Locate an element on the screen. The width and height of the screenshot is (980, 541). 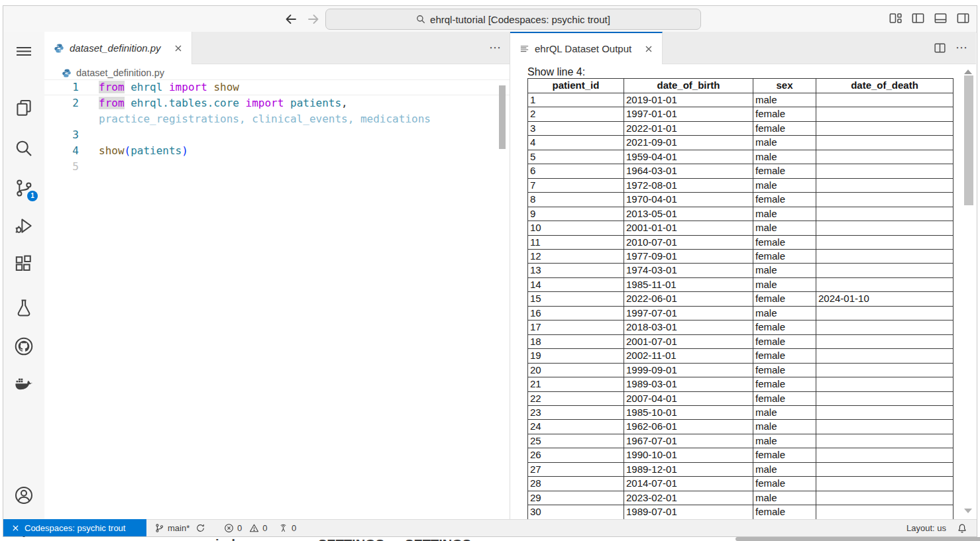
table-cell: 2010-07-01 is located at coordinates (689, 242).